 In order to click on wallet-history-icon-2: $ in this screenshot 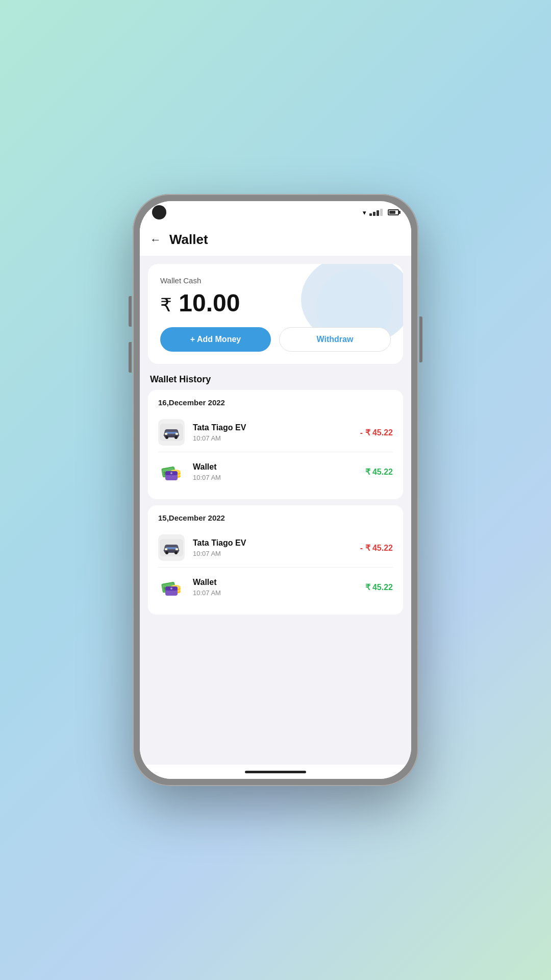, I will do `click(171, 587)`.